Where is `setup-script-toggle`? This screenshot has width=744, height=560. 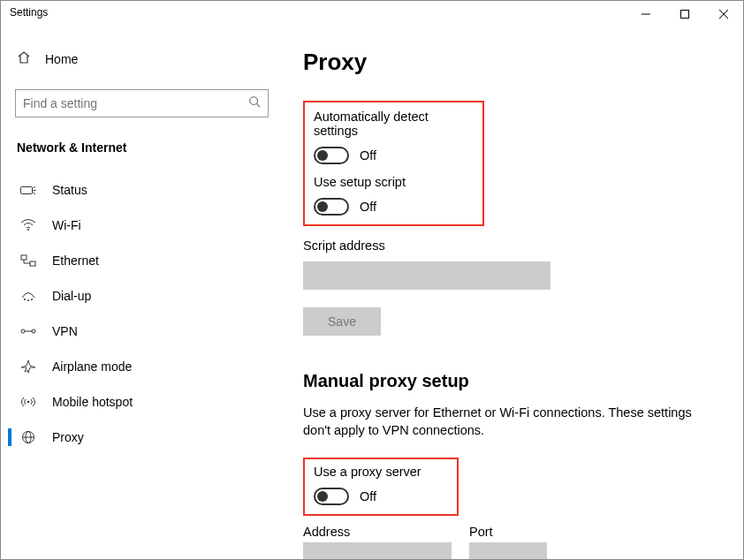
setup-script-toggle is located at coordinates (331, 207).